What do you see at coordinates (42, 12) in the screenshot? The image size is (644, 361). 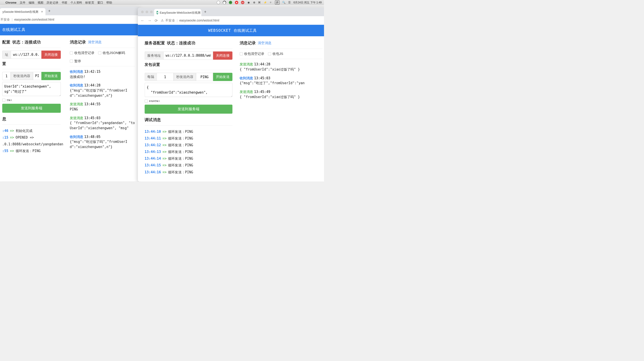 I see `close-tab-icon: ×` at bounding box center [42, 12].